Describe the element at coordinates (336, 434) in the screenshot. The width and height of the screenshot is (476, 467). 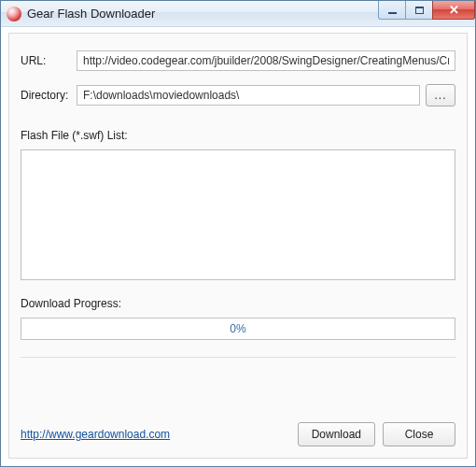
I see `download-button: Download` at that location.